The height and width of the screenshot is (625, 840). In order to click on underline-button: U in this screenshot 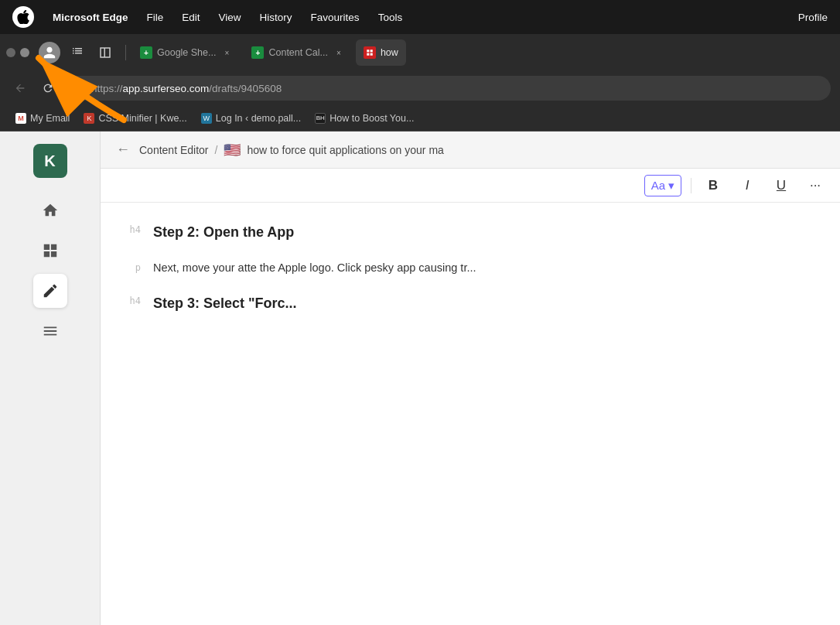, I will do `click(781, 186)`.